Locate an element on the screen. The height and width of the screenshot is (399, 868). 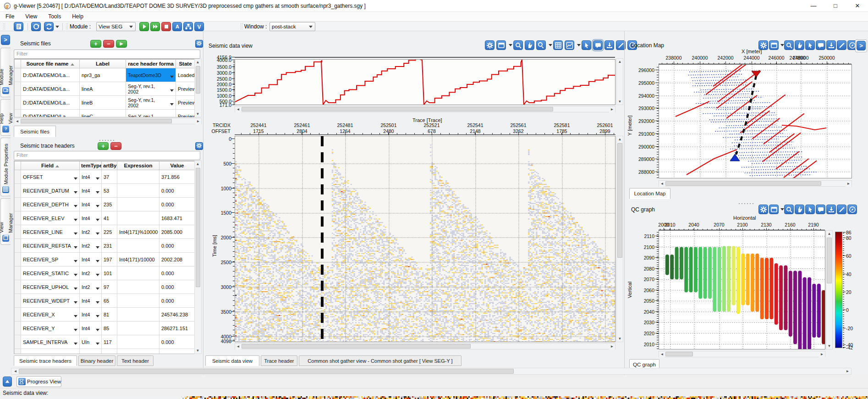
view-tool-hand-icon is located at coordinates (530, 45).